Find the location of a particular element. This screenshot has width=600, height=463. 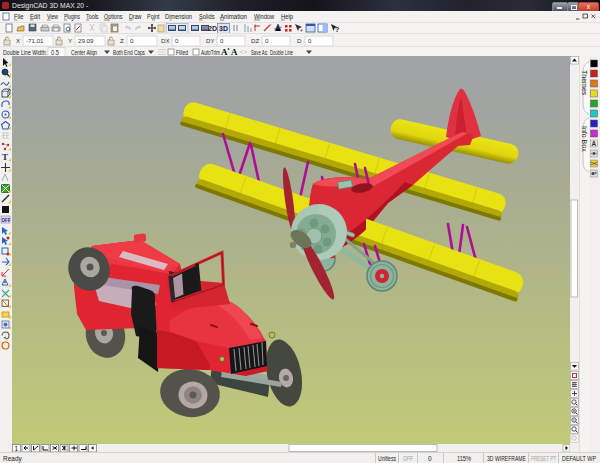

svg-text: Ready is located at coordinates (13, 459).